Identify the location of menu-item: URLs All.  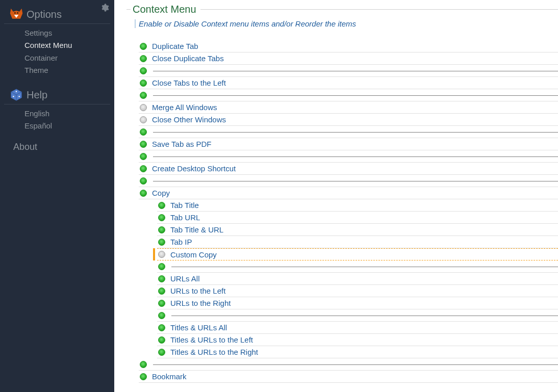
(358, 279).